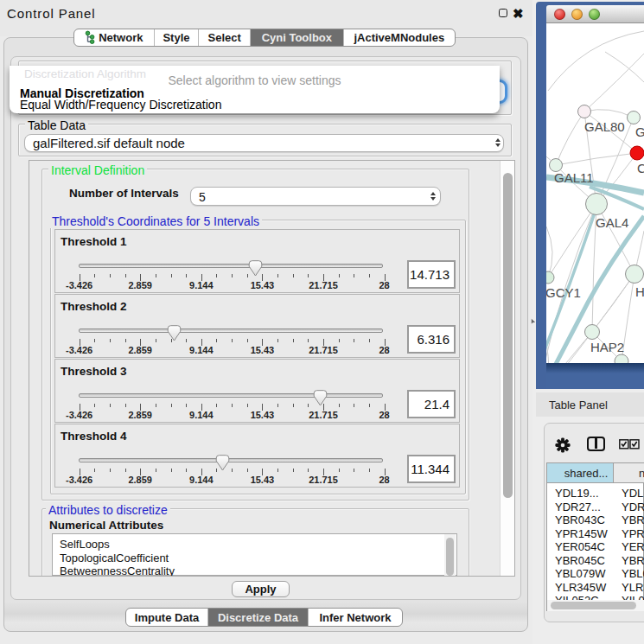  I want to click on svg-text: GAL80, so click(605, 126).